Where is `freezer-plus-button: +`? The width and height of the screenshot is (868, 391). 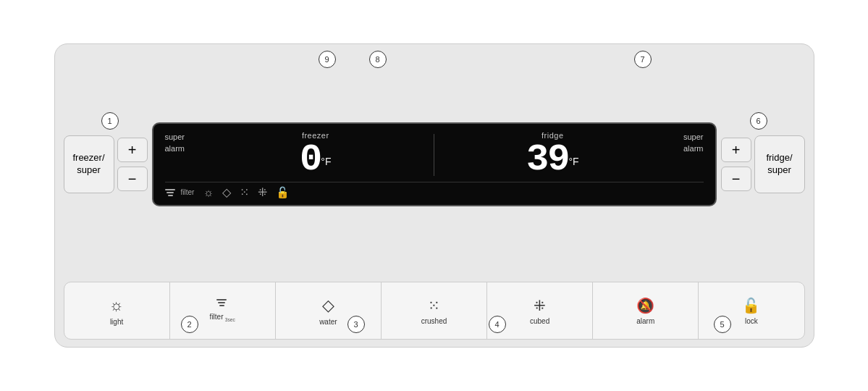 freezer-plus-button: + is located at coordinates (132, 150).